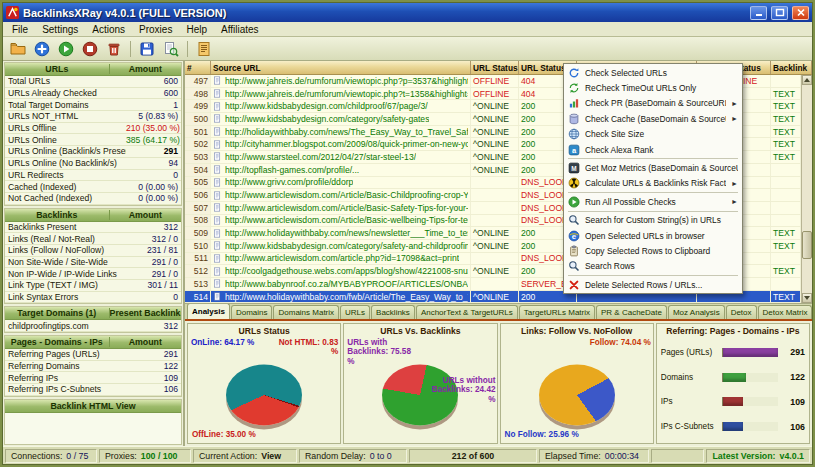 This screenshot has height=467, width=815. What do you see at coordinates (653, 184) in the screenshot?
I see `context-menu-item: Calculate URLs & Backlinks Risk Factors►` at bounding box center [653, 184].